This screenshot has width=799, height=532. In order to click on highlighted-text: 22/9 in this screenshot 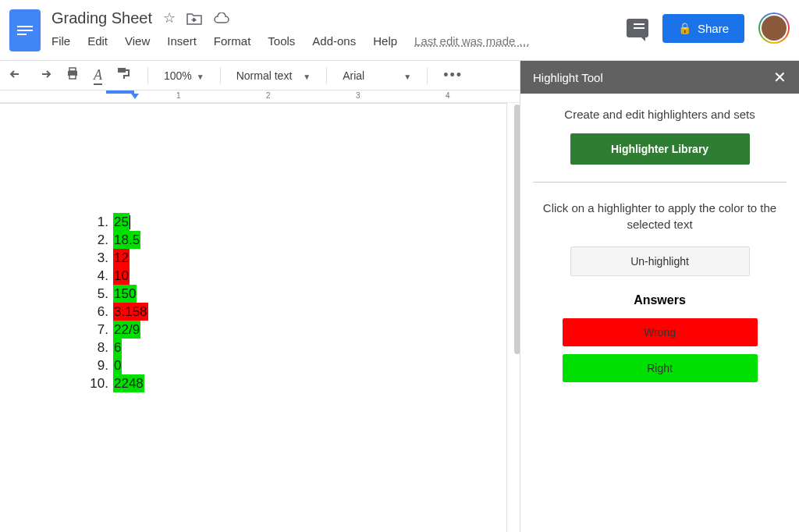, I will do `click(126, 329)`.